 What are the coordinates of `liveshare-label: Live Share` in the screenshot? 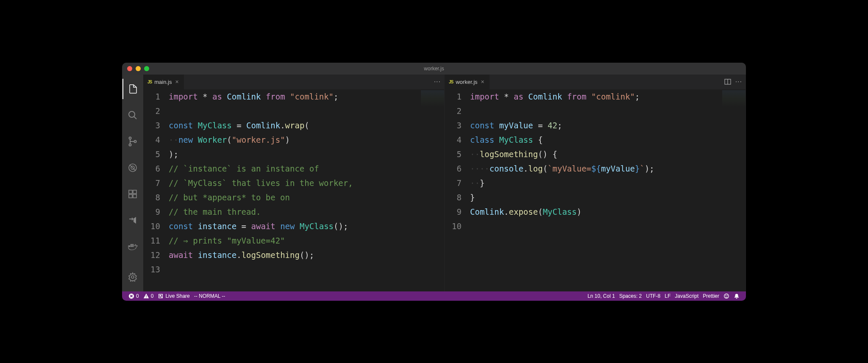 It's located at (177, 296).